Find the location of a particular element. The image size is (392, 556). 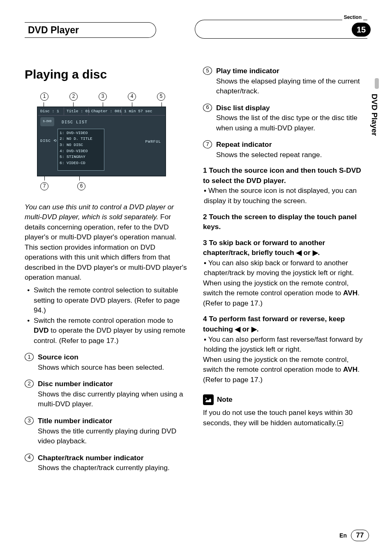

screen-disc: Disc : 1 is located at coordinates (51, 111).